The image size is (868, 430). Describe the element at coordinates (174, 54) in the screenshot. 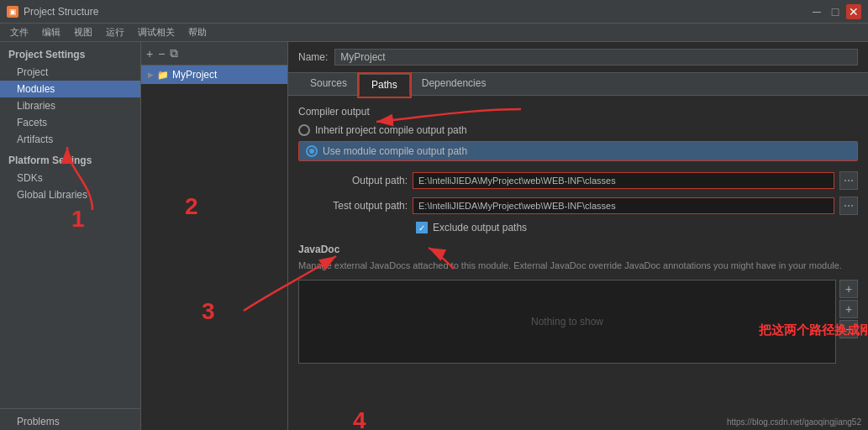

I see `copy-module-button: ⧉` at that location.